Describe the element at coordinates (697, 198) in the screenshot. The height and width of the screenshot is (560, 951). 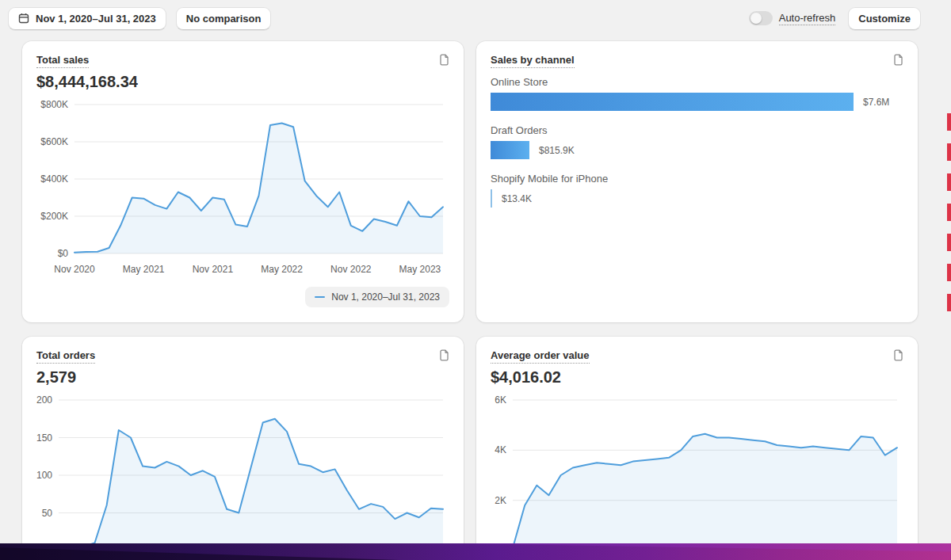
I see `channel-bar-row: $13.4K` at that location.